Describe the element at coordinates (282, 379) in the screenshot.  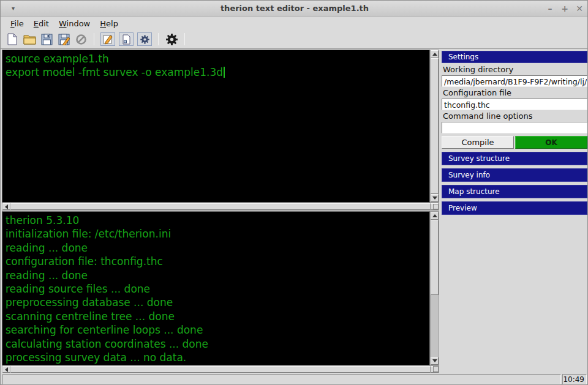
I see `status-message-panel` at that location.